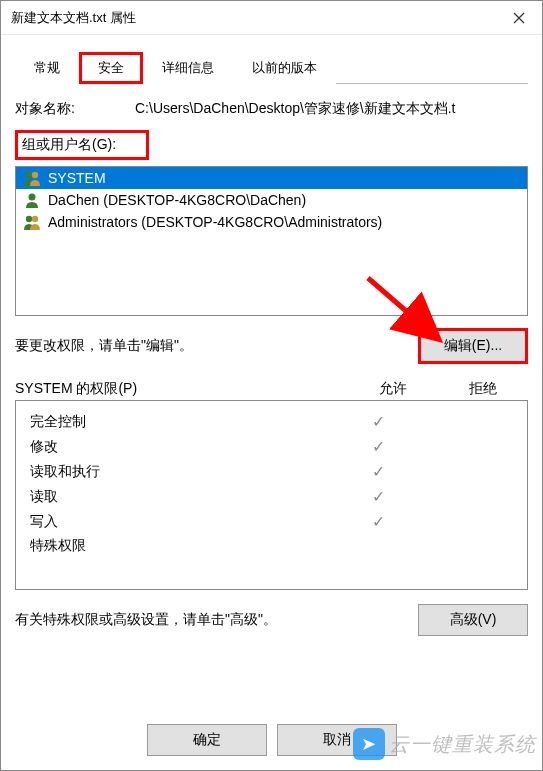  Describe the element at coordinates (337, 740) in the screenshot. I see `cancel-button: 取消` at that location.